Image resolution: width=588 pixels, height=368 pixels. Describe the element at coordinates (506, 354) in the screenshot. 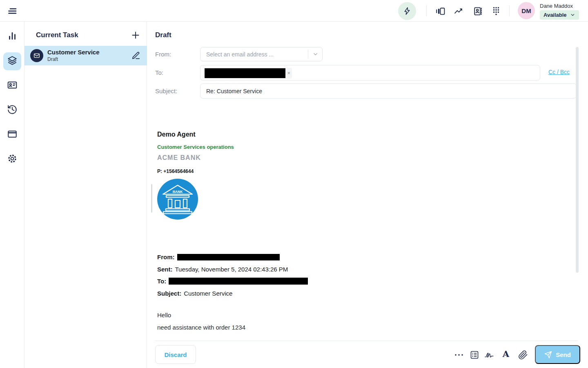

I see `font-glyph: A` at that location.